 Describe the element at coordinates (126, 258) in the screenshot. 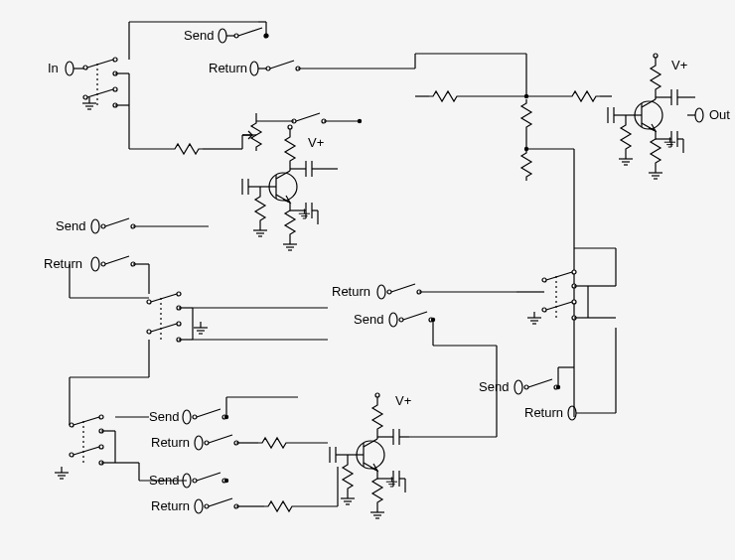

I see `loop-2: Send Return` at that location.